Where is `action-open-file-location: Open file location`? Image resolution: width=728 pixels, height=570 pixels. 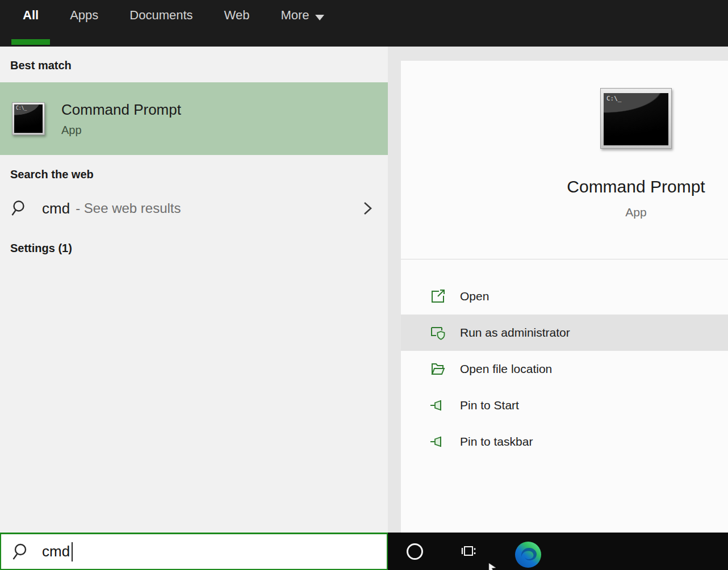
action-open-file-location: Open file location is located at coordinates (564, 369).